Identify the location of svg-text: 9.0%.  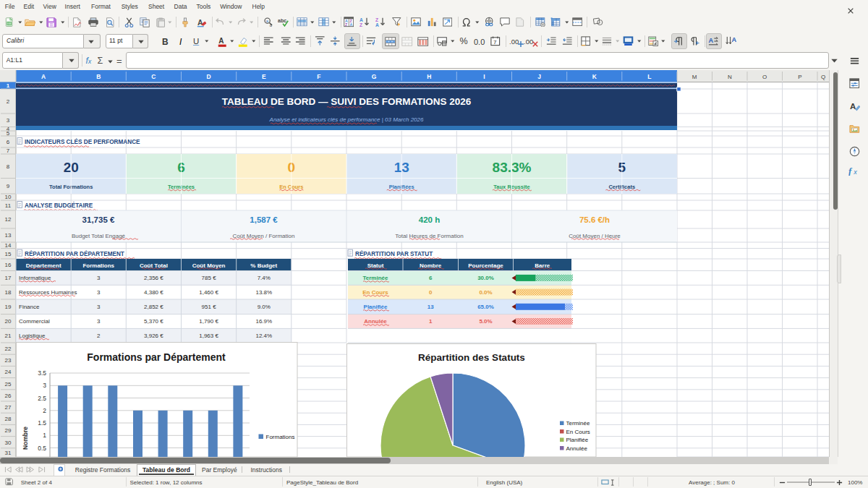
(264, 307).